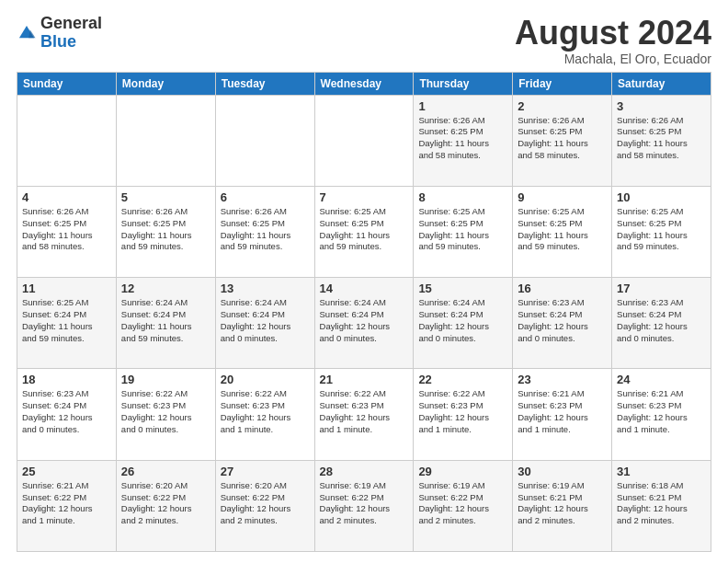 This screenshot has height=563, width=728. I want to click on day-number: 16, so click(563, 289).